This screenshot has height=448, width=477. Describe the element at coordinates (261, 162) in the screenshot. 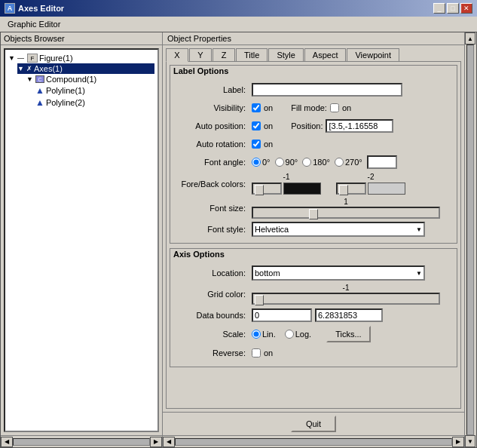

I see `font-angle-0-label: 0°` at that location.